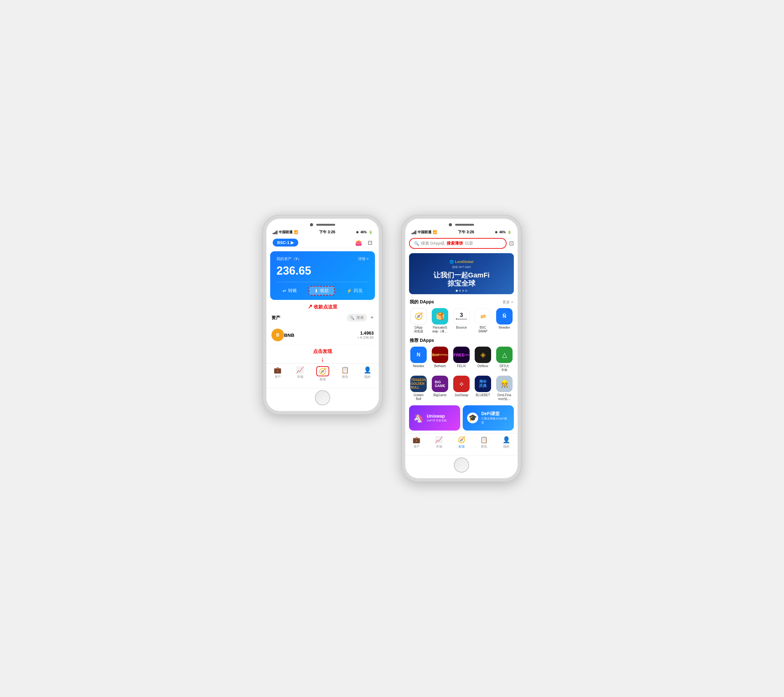 This screenshot has height=697, width=784. What do you see at coordinates (483, 384) in the screenshot?
I see `bluebet-icon: 周年庆典` at bounding box center [483, 384].